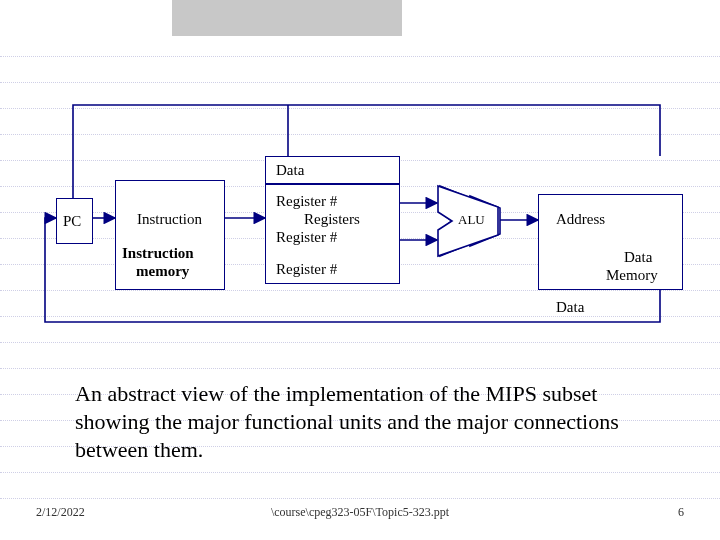  I want to click on registers-center-label: Registers, so click(332, 219).